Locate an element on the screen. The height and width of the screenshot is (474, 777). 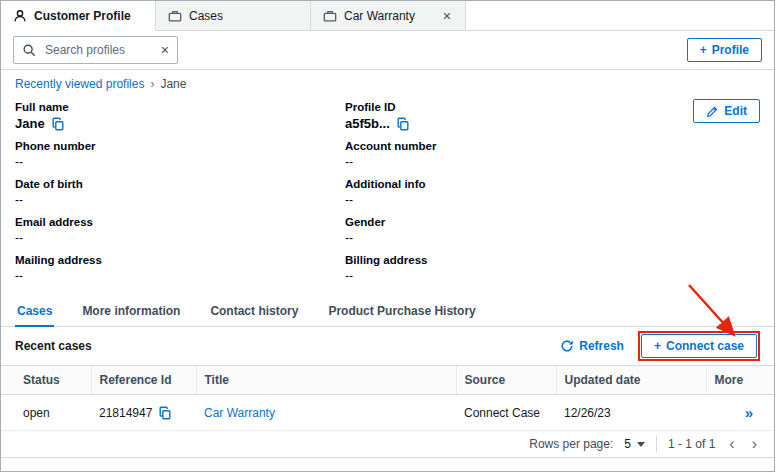
cell-status: open is located at coordinates (46, 413).